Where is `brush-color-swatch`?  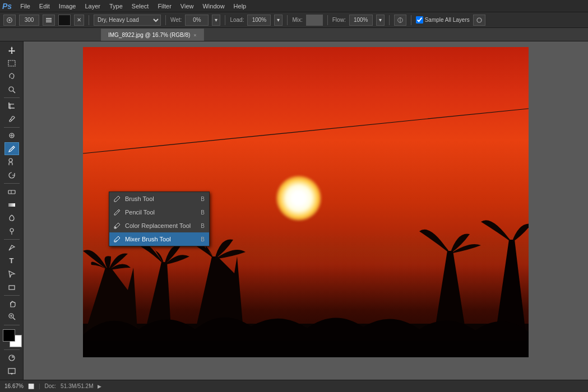
brush-color-swatch is located at coordinates (64, 20).